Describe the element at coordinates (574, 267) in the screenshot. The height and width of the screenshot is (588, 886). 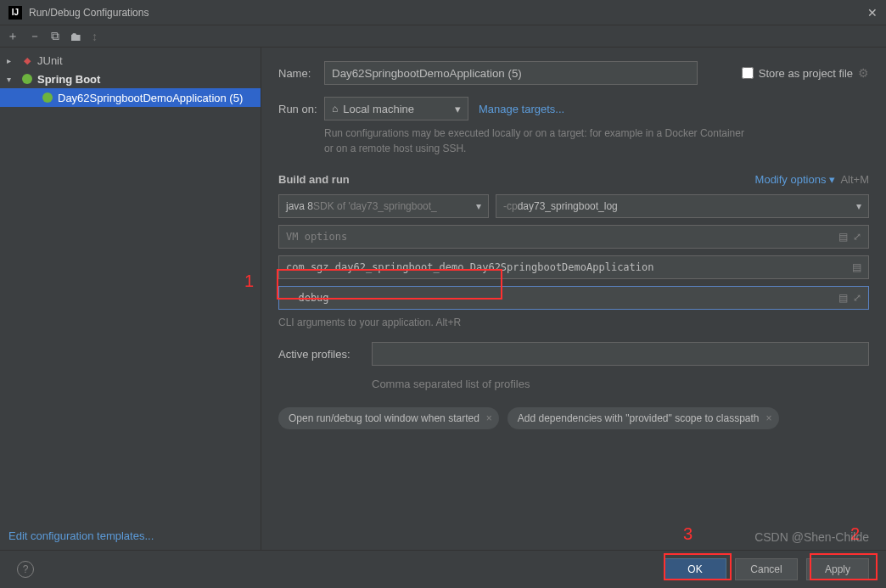
I see `main-class-field: ▤` at that location.